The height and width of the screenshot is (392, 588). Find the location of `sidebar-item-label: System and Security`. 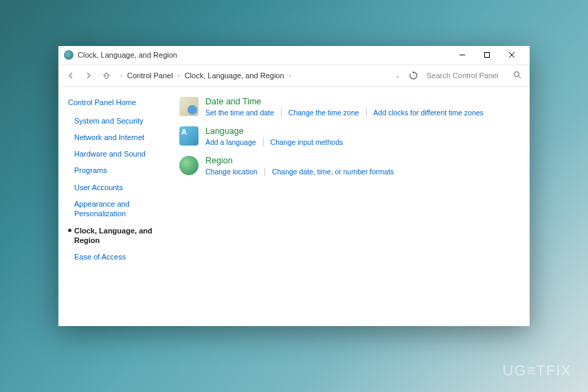

sidebar-item-label: System and Security is located at coordinates (109, 121).